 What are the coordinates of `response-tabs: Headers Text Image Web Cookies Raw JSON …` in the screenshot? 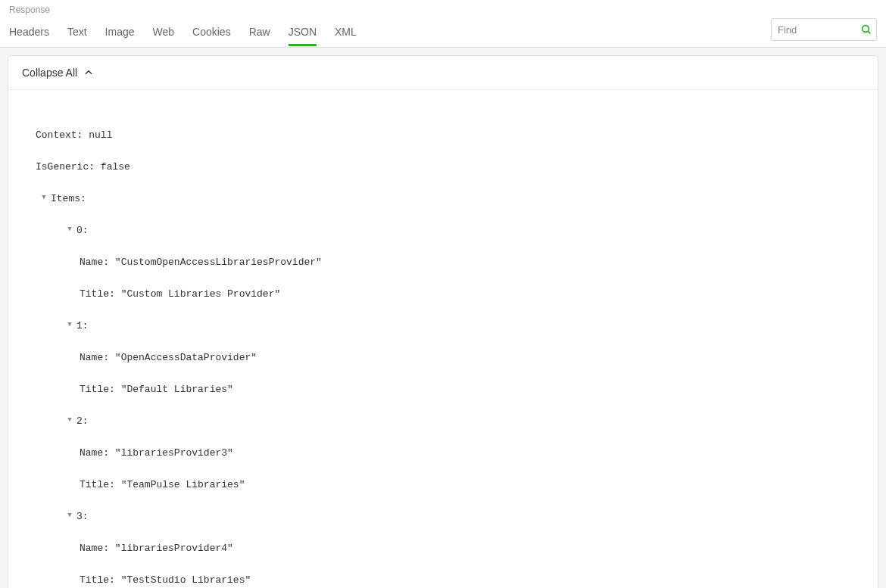 It's located at (183, 33).